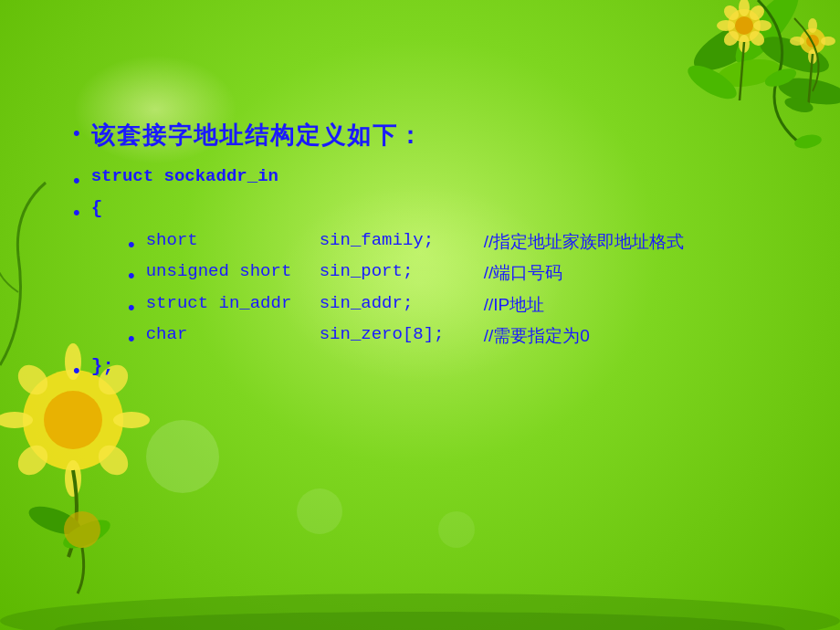  What do you see at coordinates (233, 334) in the screenshot?
I see `field4-type: char` at bounding box center [233, 334].